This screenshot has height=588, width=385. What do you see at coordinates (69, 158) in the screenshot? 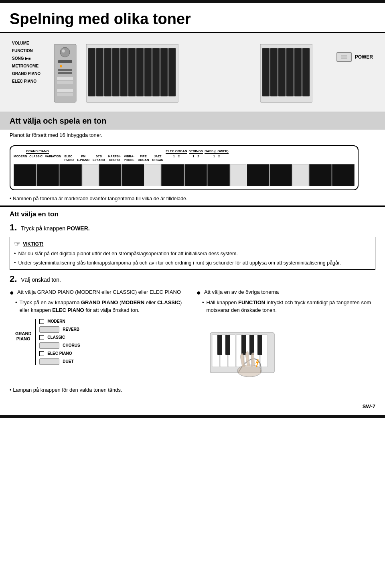
I see `elec-piano-label: ELECPIANO` at bounding box center [69, 158].